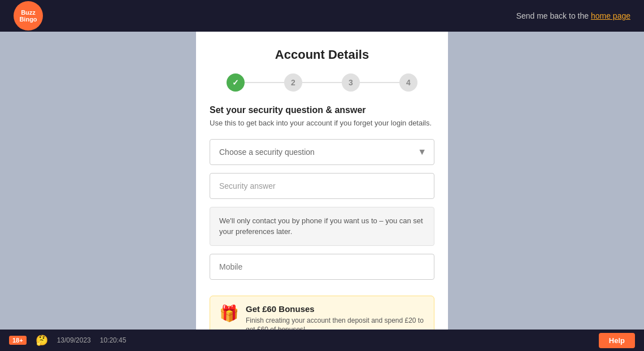 This screenshot has height=351, width=644. What do you see at coordinates (573, 16) in the screenshot?
I see `header-nav: Send me back to the home page` at bounding box center [573, 16].